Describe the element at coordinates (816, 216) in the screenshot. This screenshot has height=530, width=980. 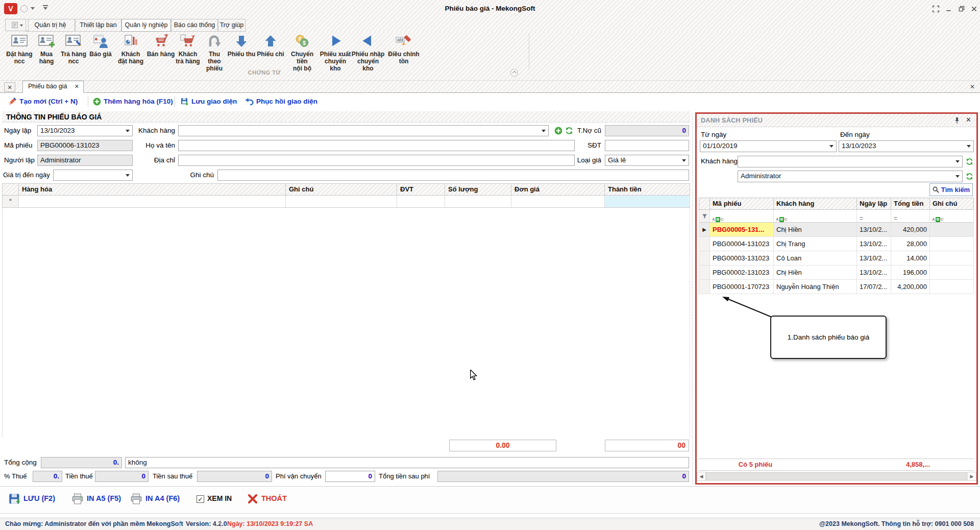
I see `filter-khach-hang: ABC` at that location.